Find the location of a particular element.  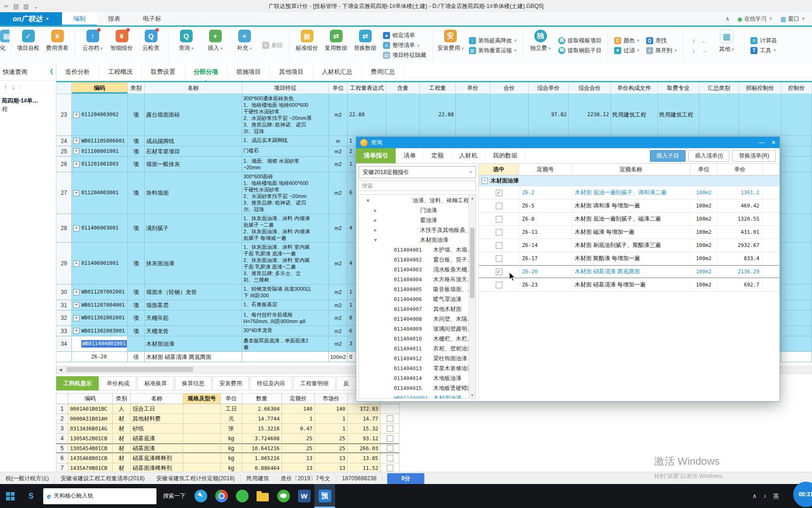

dialog-action-button: 替换清单(R) is located at coordinates (754, 156).